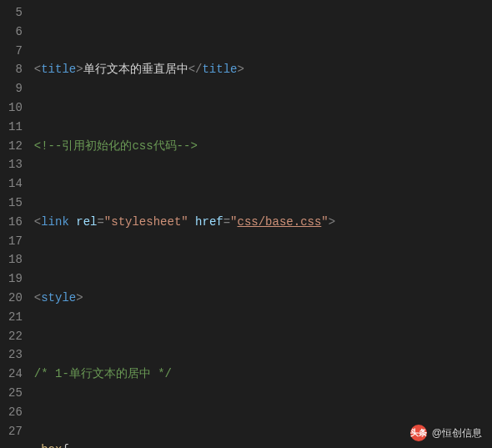 This screenshot has height=448, width=492. Describe the element at coordinates (446, 433) in the screenshot. I see `watermark: 头条 @恒创信息` at that location.